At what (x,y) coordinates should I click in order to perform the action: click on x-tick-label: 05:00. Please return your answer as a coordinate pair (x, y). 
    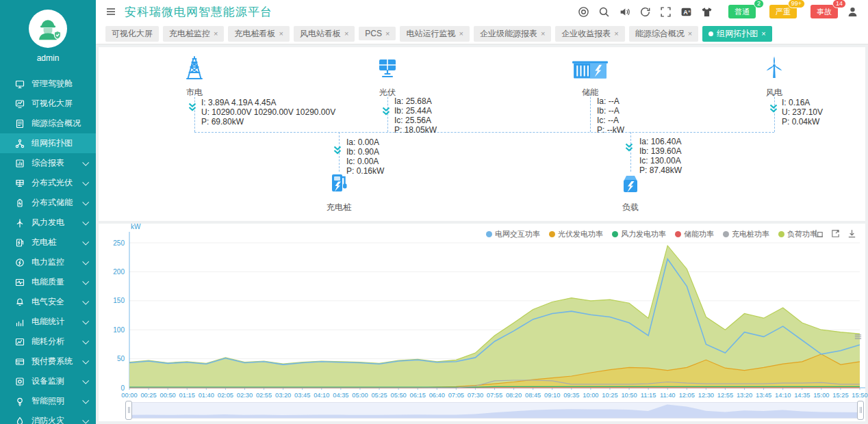
    Looking at the image, I should click on (360, 395).